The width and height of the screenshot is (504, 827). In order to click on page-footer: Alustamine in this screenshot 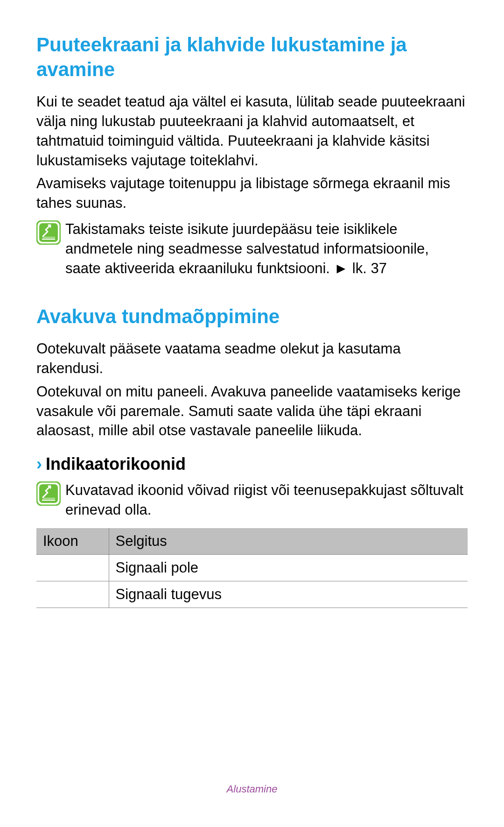, I will do `click(252, 789)`.